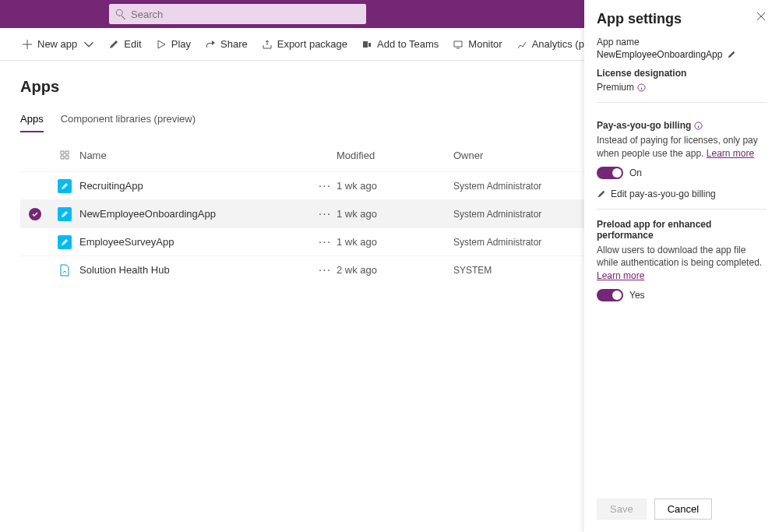 Image resolution: width=779 pixels, height=532 pixels. I want to click on preload-toggle-label: Yes, so click(637, 295).